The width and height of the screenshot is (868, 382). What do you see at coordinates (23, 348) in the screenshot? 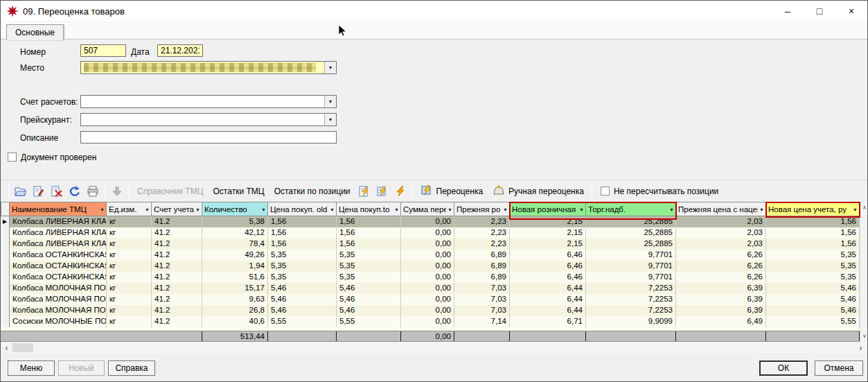
I see `scrollbar-thumb` at bounding box center [23, 348].